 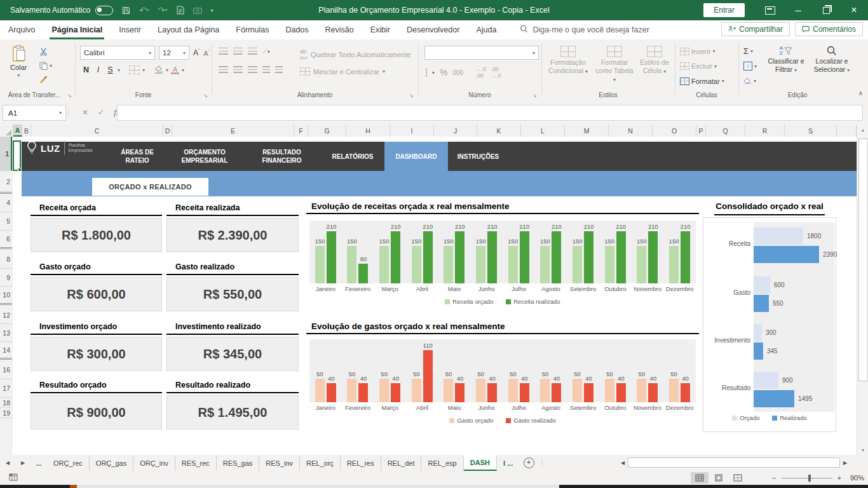 What do you see at coordinates (702, 131) in the screenshot?
I see `column-header-P: P` at bounding box center [702, 131].